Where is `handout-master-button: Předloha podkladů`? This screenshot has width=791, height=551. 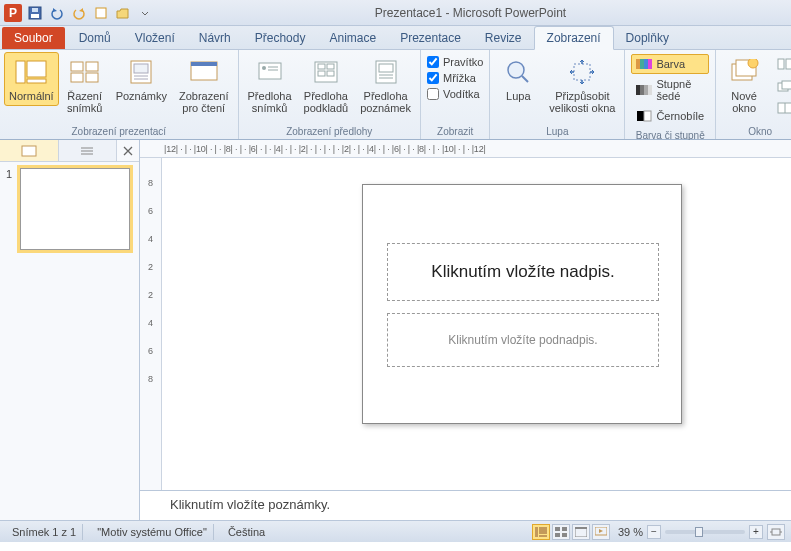 handout-master-button: Předloha podkladů is located at coordinates (326, 85).